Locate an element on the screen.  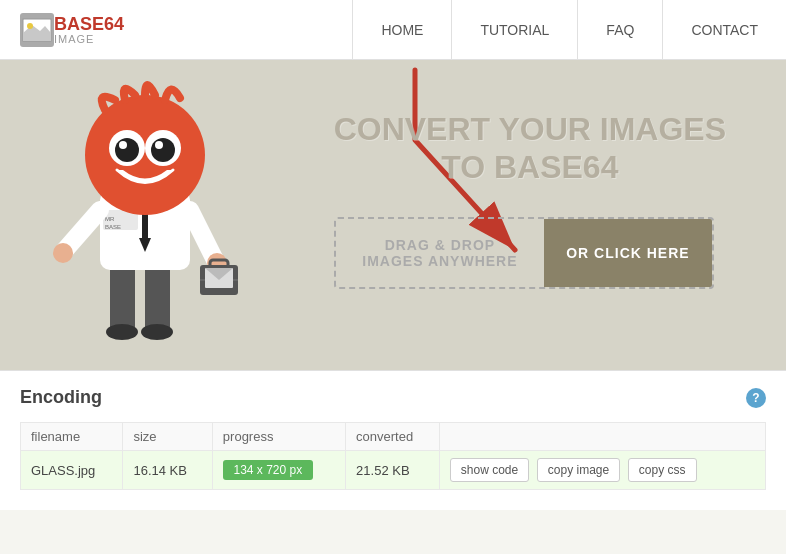
nav-home: HOME is located at coordinates (402, 30).